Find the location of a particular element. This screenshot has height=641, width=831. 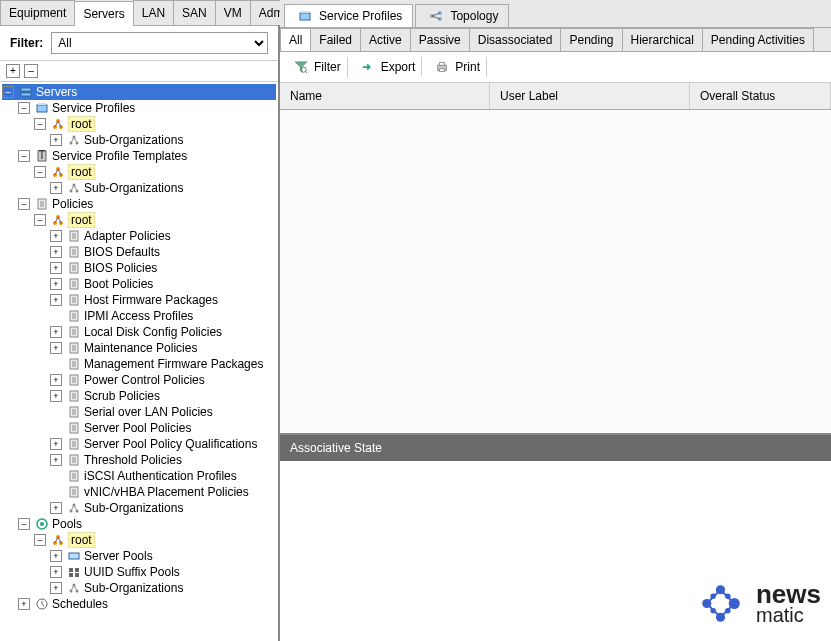

tree-item-bios-policies: +BIOS Policies is located at coordinates (139, 268).